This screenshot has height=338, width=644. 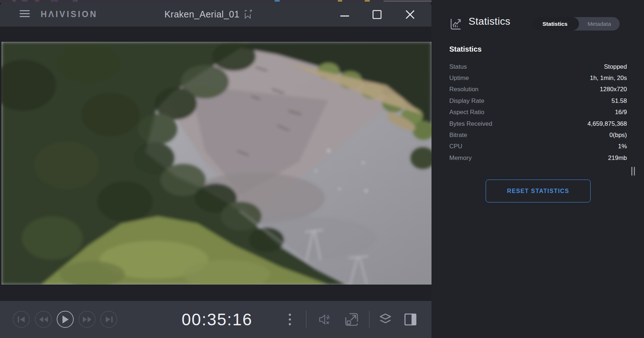 I want to click on playback-controlbar: 00:35:16, so click(x=216, y=319).